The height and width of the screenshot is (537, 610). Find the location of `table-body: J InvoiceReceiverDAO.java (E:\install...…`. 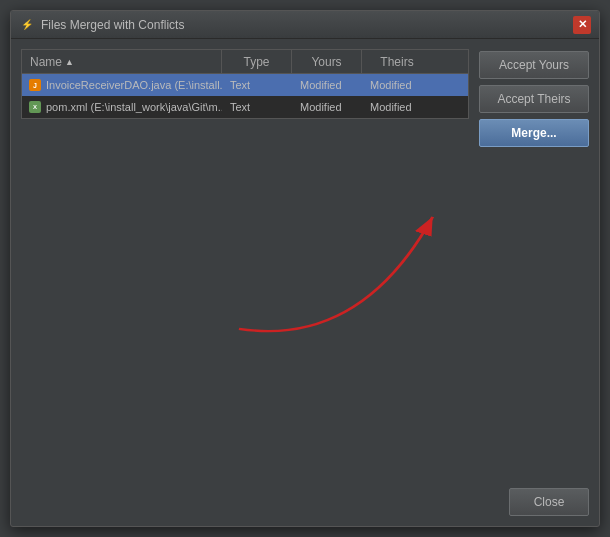

table-body: J InvoiceReceiverDAO.java (E:\install...… is located at coordinates (245, 96).